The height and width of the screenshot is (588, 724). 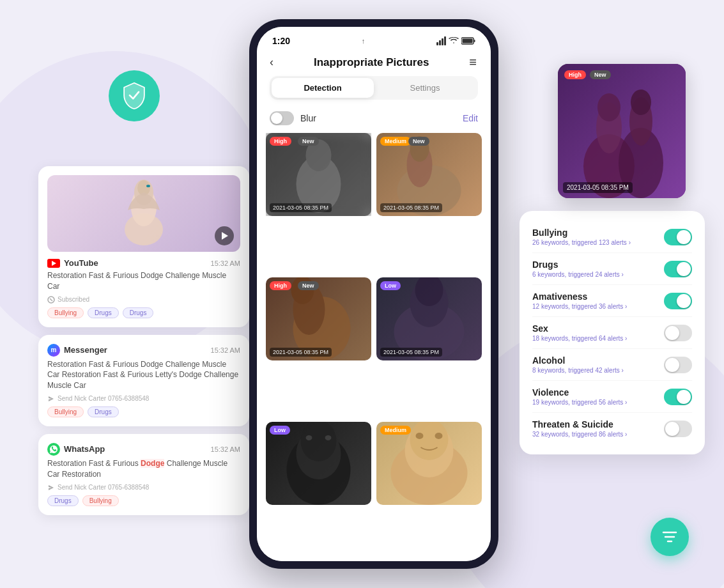 I want to click on messenger-icon: m, so click(x=54, y=350).